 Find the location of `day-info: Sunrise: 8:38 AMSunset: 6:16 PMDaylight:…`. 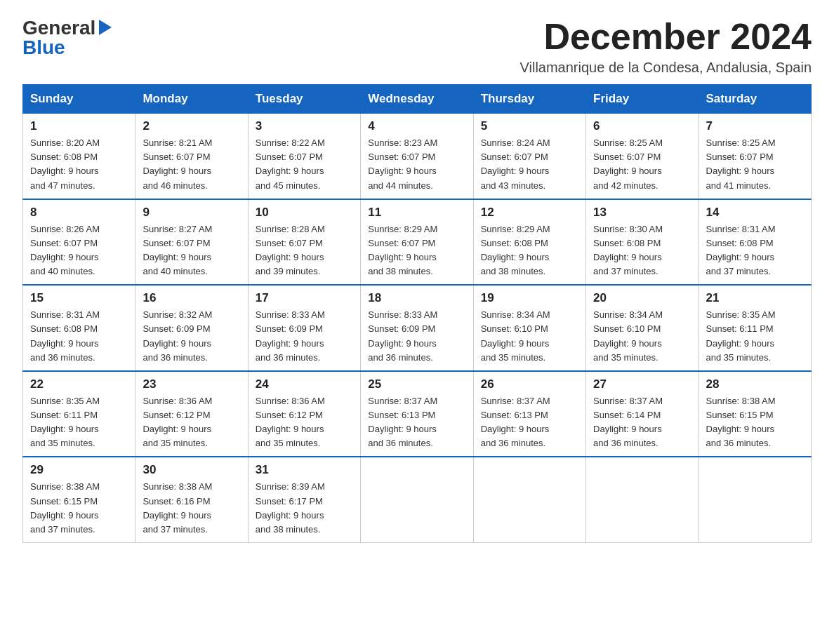

day-info: Sunrise: 8:38 AMSunset: 6:16 PMDaylight:… is located at coordinates (191, 508).